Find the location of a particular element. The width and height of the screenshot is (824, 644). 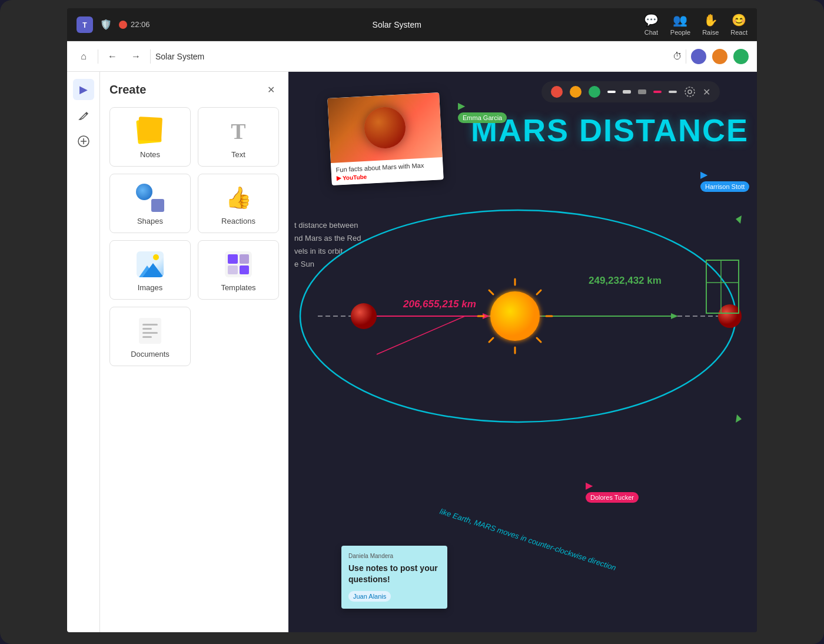

back-button: ← is located at coordinates (112, 57).